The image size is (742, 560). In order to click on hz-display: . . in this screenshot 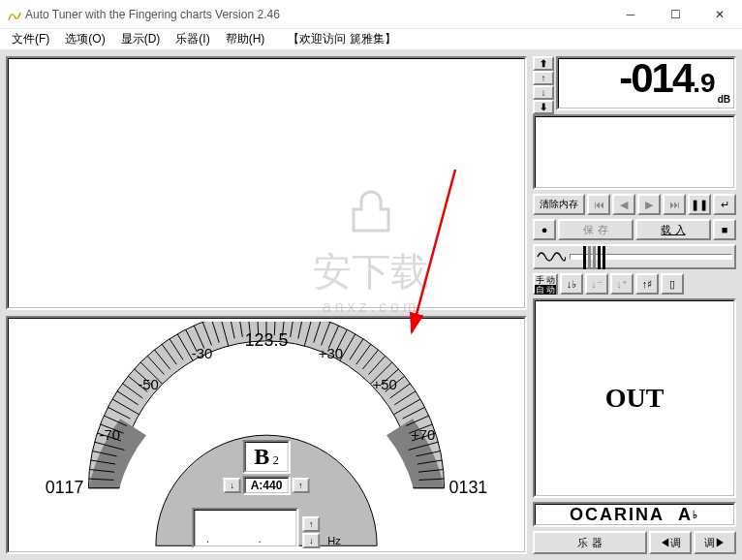, I will do `click(245, 528)`.